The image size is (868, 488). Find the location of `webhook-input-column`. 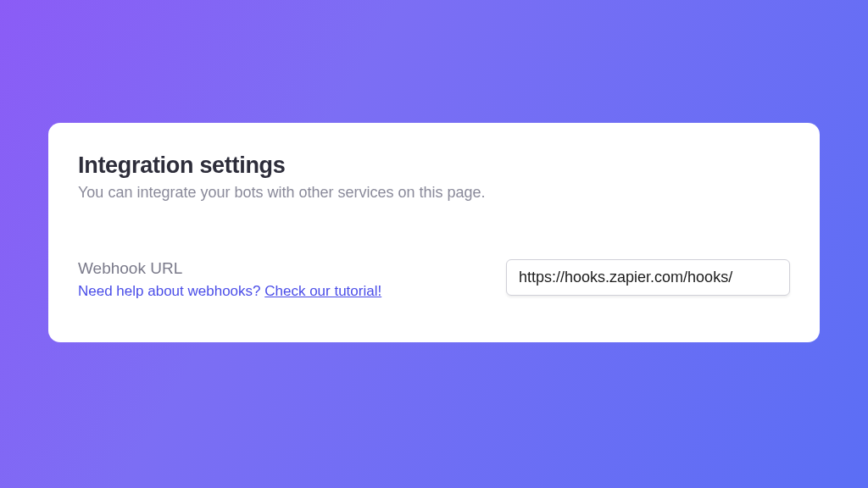

webhook-input-column is located at coordinates (648, 278).